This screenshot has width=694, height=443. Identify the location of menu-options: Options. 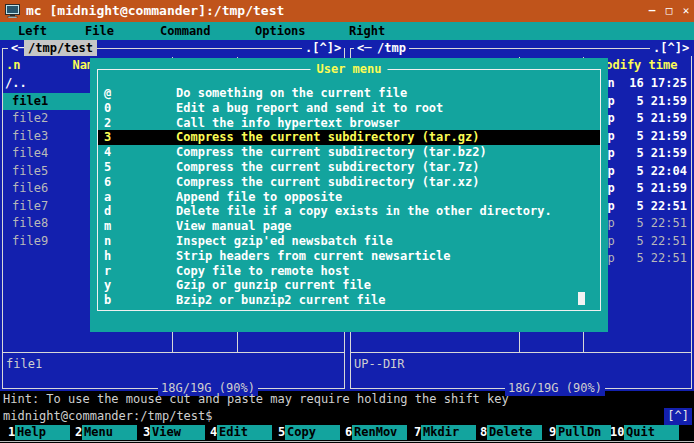
(280, 31).